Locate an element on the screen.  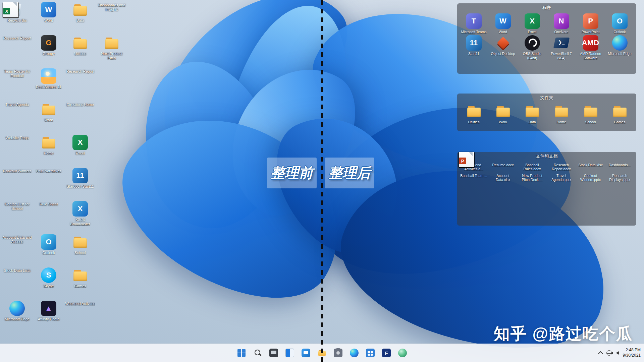
fence-icon: Word is located at coordinates (503, 23).